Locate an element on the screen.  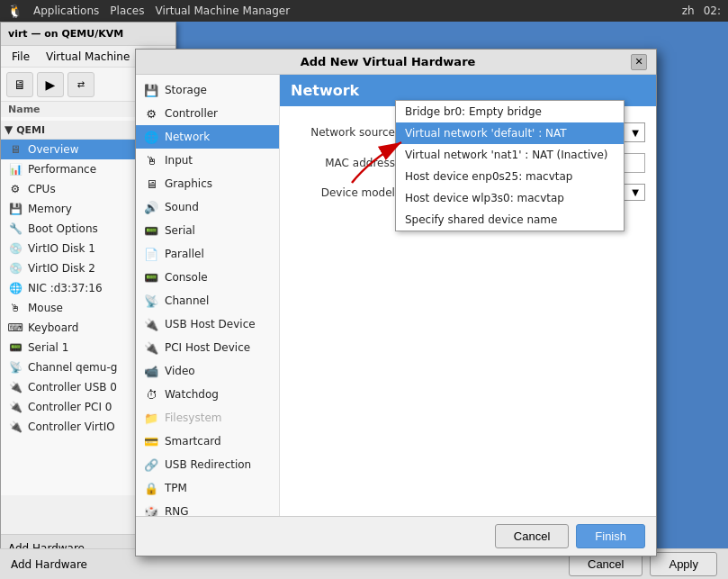
sidebar-item-serial1: 📟 Serial 1 is located at coordinates (72, 348).